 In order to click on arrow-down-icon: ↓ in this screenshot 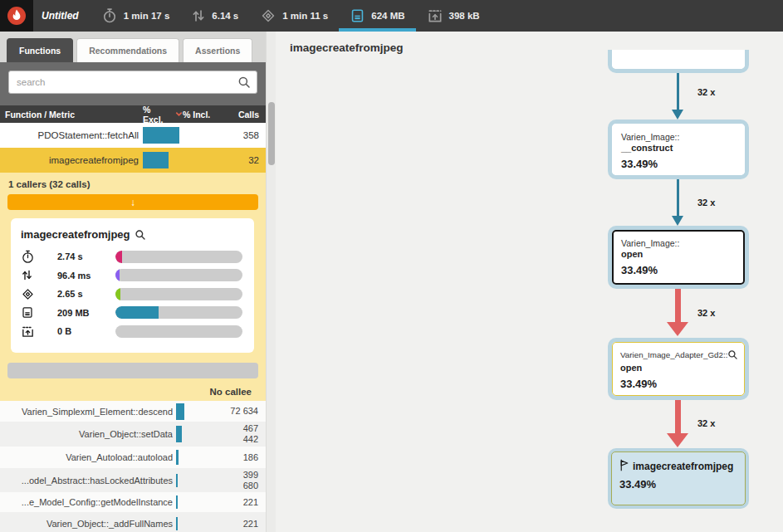, I will do `click(133, 203)`.